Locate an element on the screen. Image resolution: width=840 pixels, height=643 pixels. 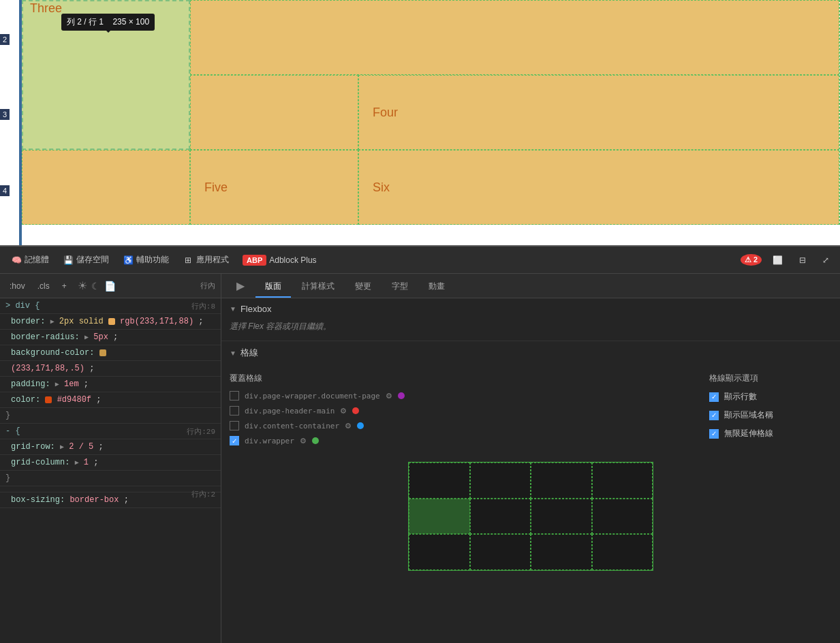
cell-bot-left is located at coordinates (106, 187).